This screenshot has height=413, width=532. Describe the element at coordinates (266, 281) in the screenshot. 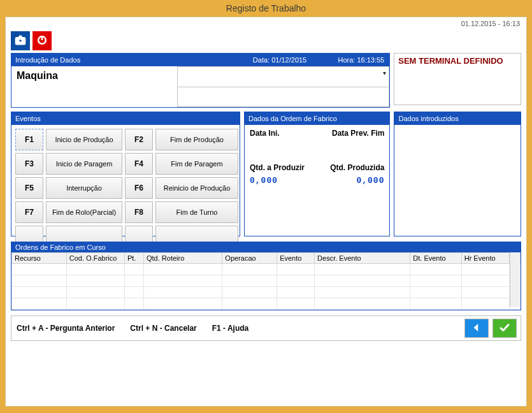

I see `ordens-table: Recurso Cod. O.Fabrico Pt. Qtd. Roteiro …` at that location.